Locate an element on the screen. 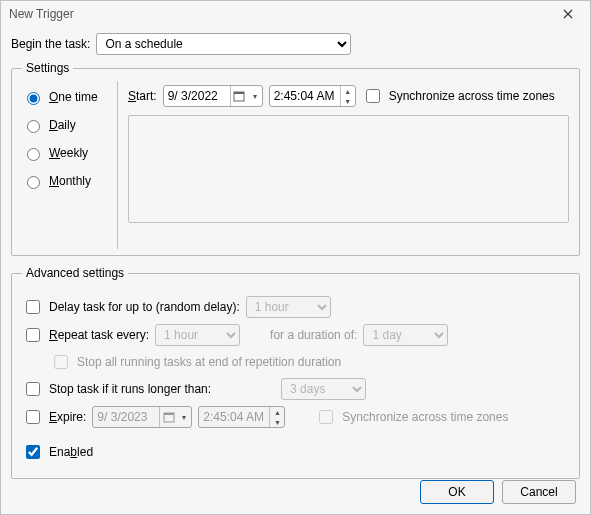 Image resolution: width=591 pixels, height=515 pixels. ok-button: OK is located at coordinates (457, 492).